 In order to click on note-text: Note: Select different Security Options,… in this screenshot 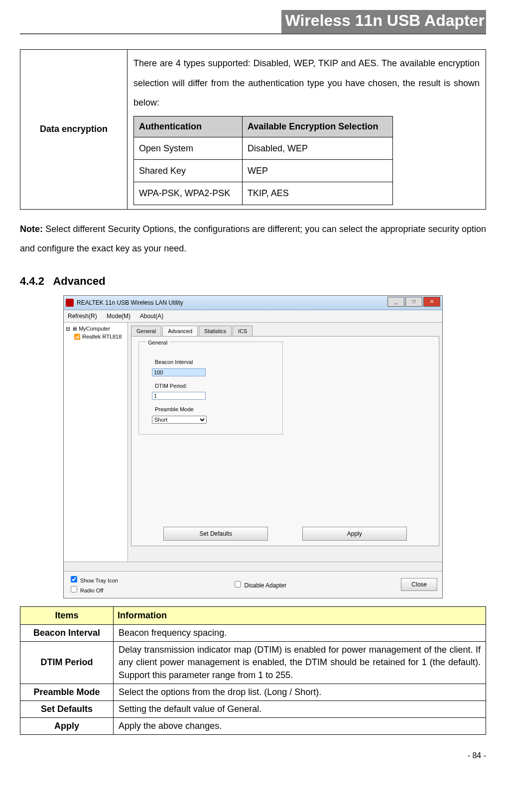, I will do `click(253, 239)`.